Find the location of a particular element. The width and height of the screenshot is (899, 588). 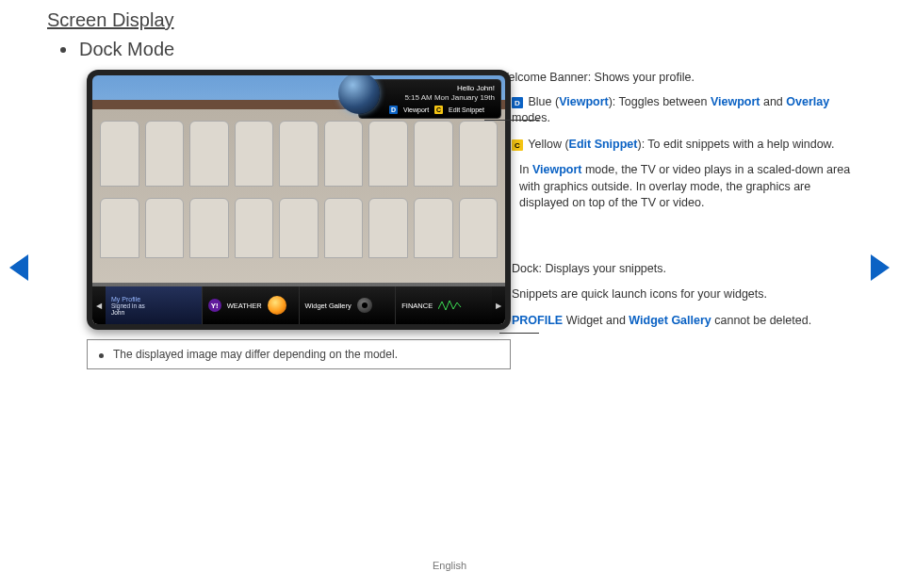

dock-scroll-left: ◀ is located at coordinates (99, 305).